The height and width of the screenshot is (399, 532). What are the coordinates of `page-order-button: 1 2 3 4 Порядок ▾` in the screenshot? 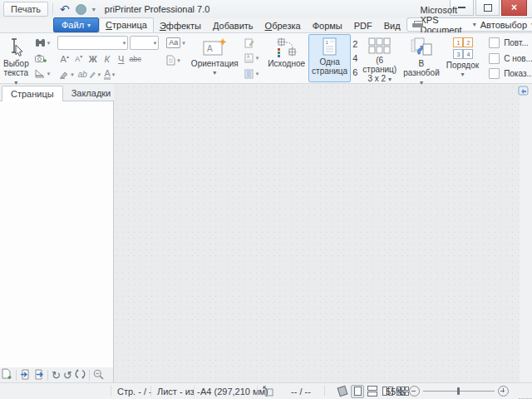 It's located at (462, 58).